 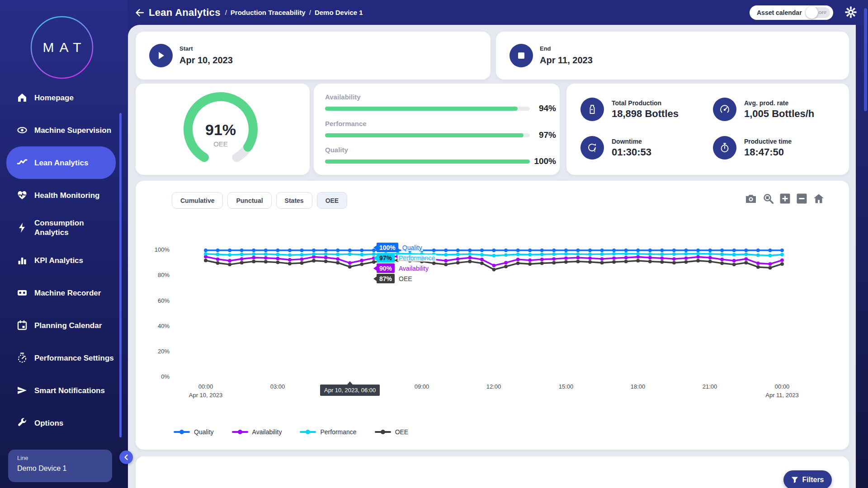 I want to click on sidebar-item-machine-recorder: Machine Recorder, so click(x=61, y=293).